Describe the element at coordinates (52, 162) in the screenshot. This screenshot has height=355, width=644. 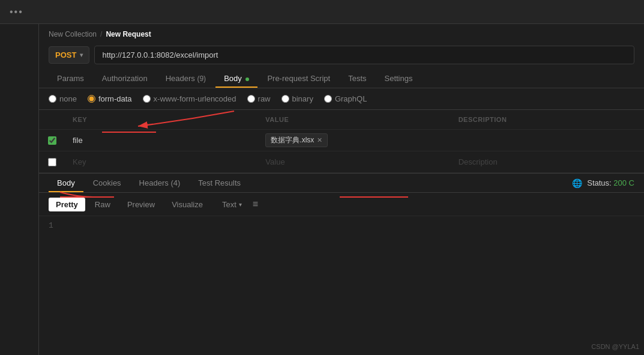
I see `empty-checkbox-col` at that location.